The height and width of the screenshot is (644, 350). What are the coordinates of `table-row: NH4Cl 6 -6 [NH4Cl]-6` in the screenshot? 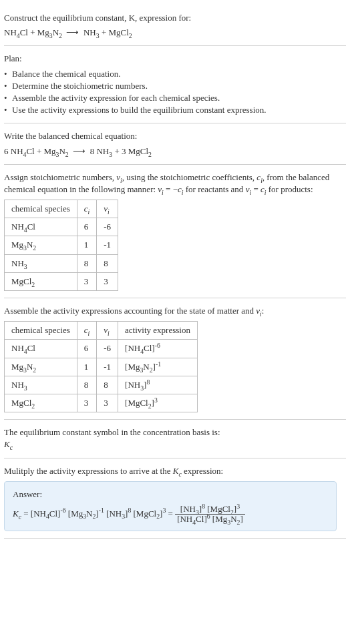 It's located at (102, 348).